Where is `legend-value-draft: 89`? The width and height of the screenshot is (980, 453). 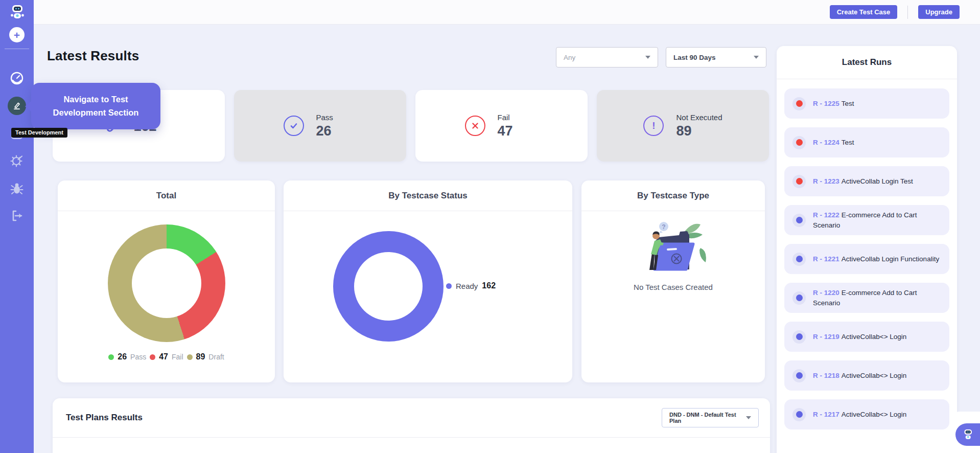
legend-value-draft: 89 is located at coordinates (201, 357).